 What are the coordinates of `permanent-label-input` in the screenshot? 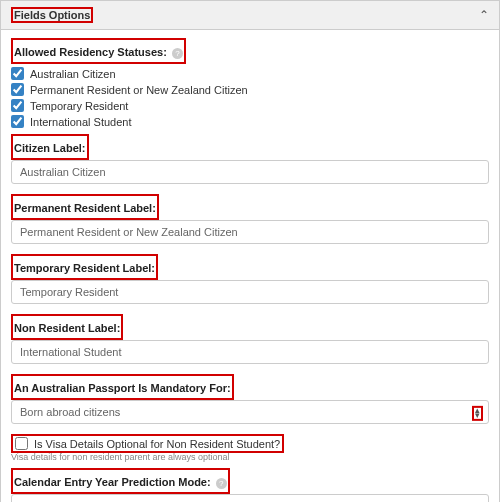 It's located at (250, 232).